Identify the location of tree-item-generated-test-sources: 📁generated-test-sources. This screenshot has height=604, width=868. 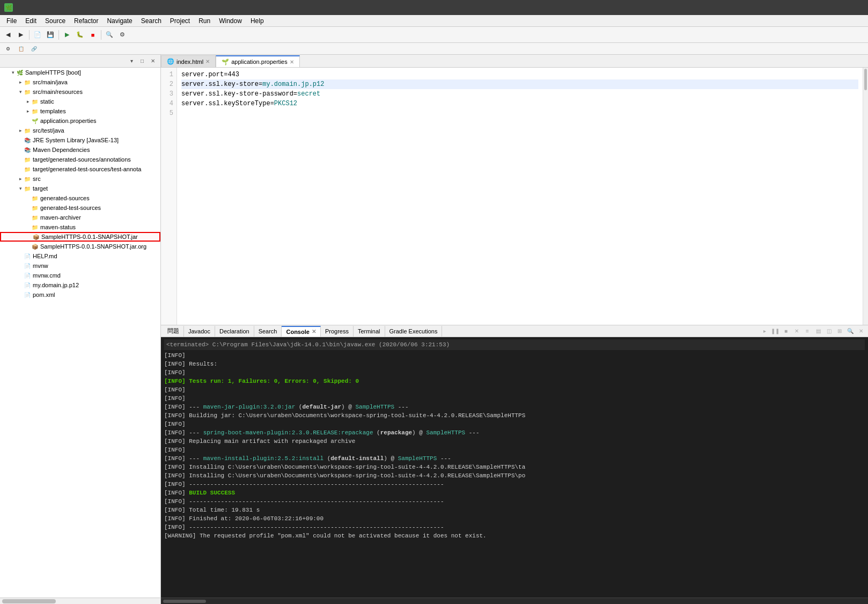
(80, 208).